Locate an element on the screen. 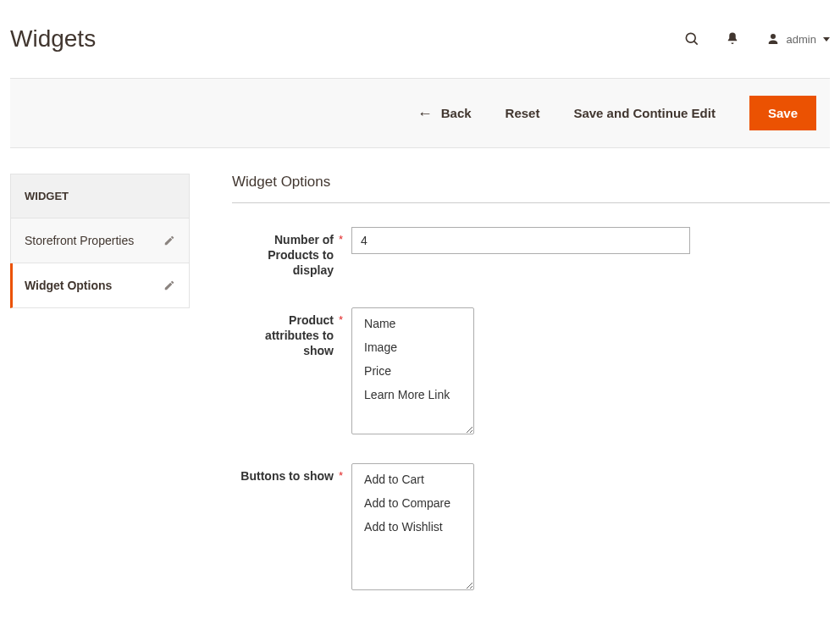 The width and height of the screenshot is (840, 625). option: Add to Cart is located at coordinates (413, 479).